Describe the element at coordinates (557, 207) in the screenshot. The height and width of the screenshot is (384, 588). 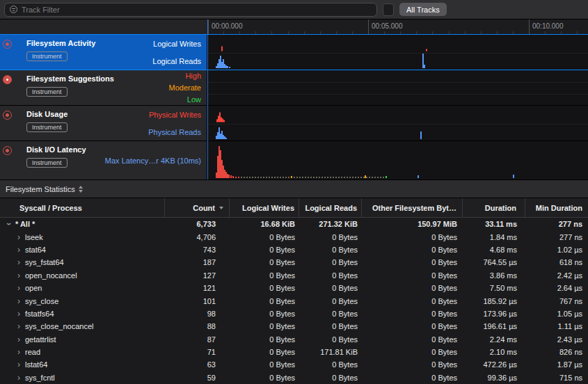
I see `column-header-min-duration: Min Duration` at that location.